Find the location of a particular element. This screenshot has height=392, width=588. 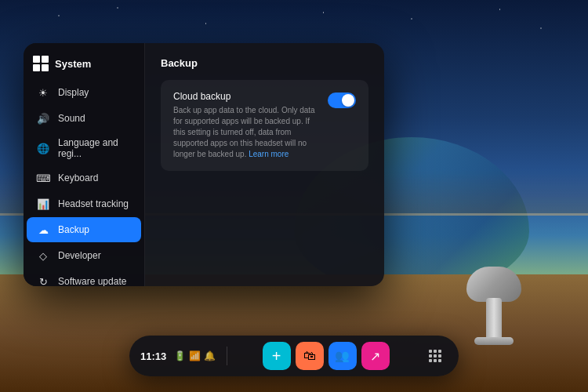

sidebar-title: System is located at coordinates (73, 64).